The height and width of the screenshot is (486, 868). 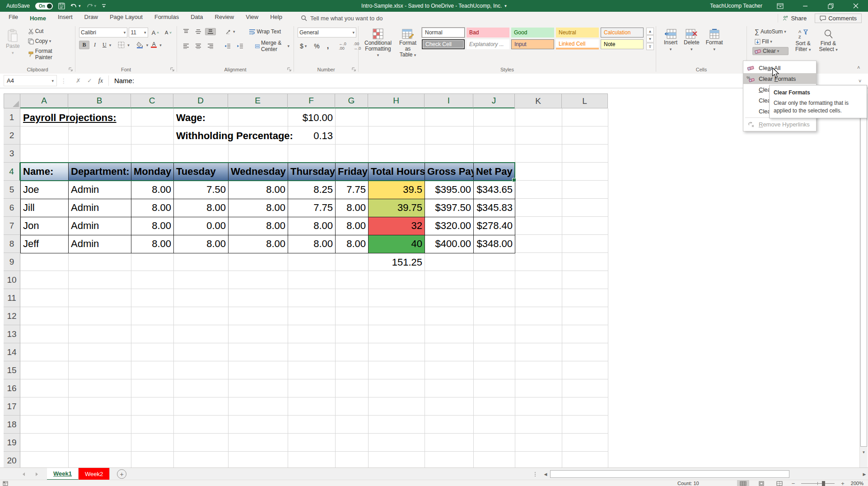 What do you see at coordinates (397, 262) in the screenshot?
I see `cell-H9: 151.25` at bounding box center [397, 262].